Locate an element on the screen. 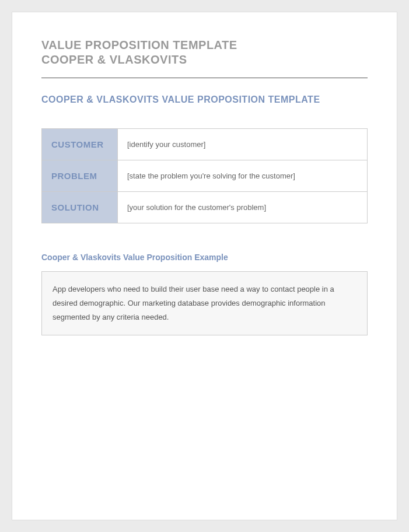  value-proposition-table: CUSTOMER [identify your customer] PROBLE… is located at coordinates (204, 176).